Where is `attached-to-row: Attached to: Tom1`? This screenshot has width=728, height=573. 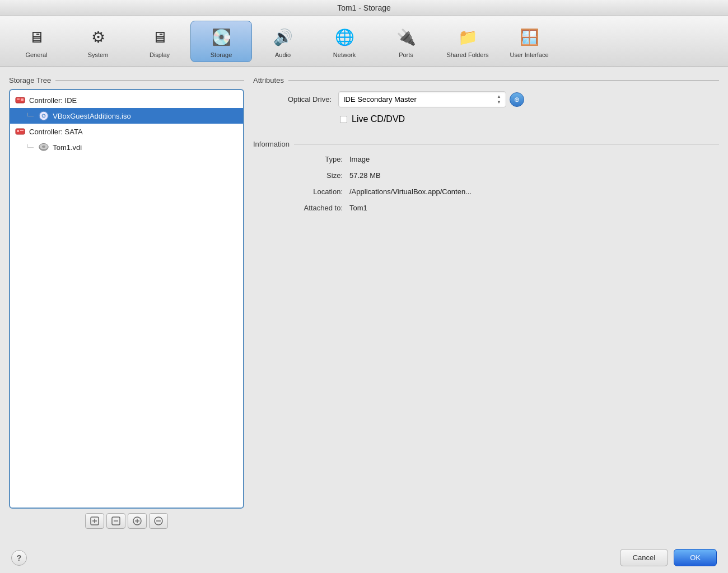 attached-to-row: Attached to: Tom1 is located at coordinates (486, 208).